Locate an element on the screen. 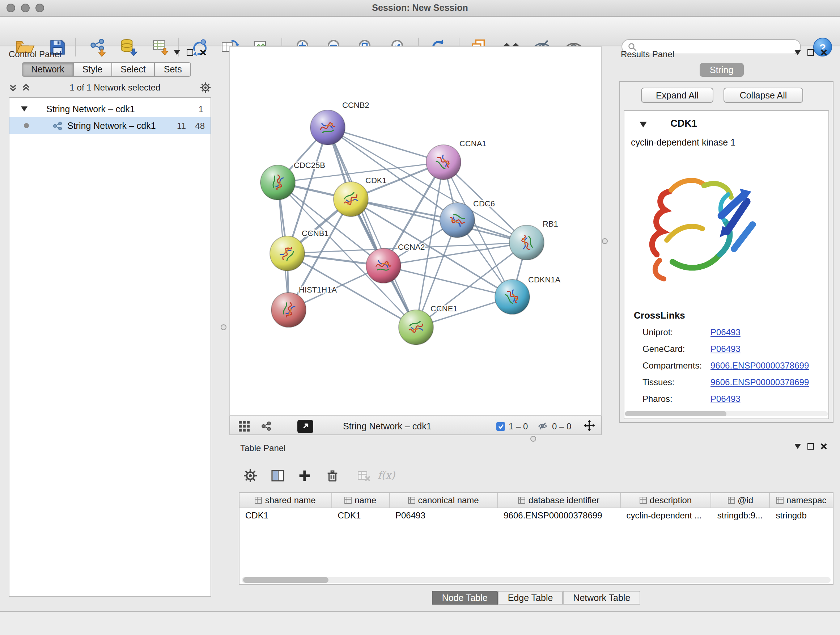  pan-mode-icon is located at coordinates (589, 426).